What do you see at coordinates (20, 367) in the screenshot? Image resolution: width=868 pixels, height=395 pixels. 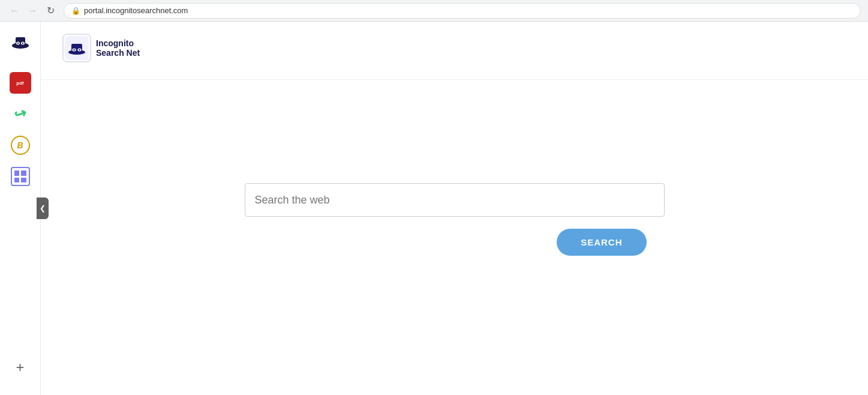 I see `add-icon: +` at bounding box center [20, 367].